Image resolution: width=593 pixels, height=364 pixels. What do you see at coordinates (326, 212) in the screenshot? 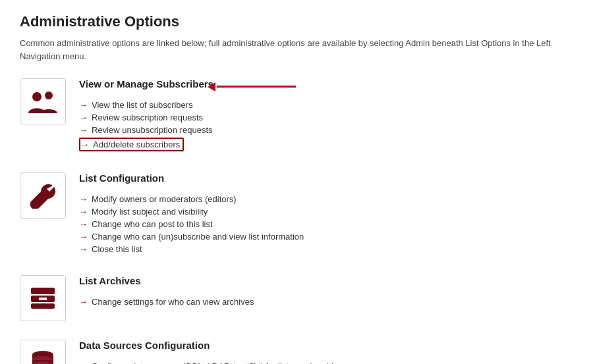
I see `list-item: → Modify list subject and visibility` at bounding box center [326, 212].